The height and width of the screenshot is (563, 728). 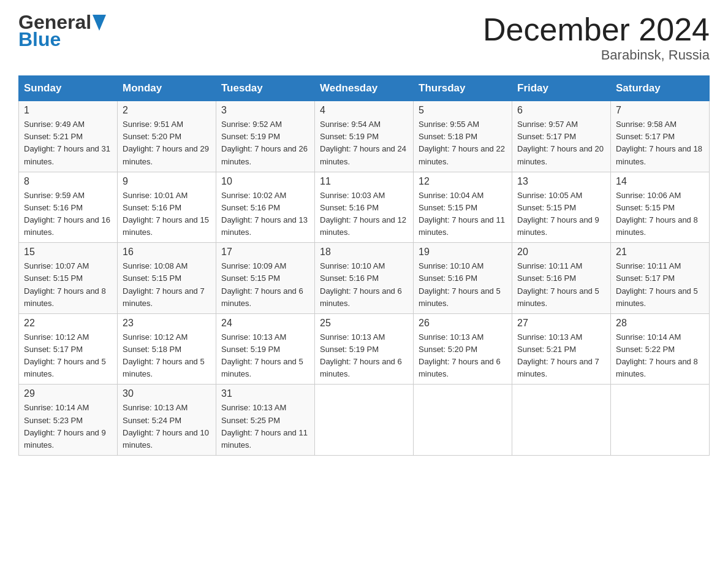 What do you see at coordinates (596, 29) in the screenshot?
I see `month-title: December 2024` at bounding box center [596, 29].